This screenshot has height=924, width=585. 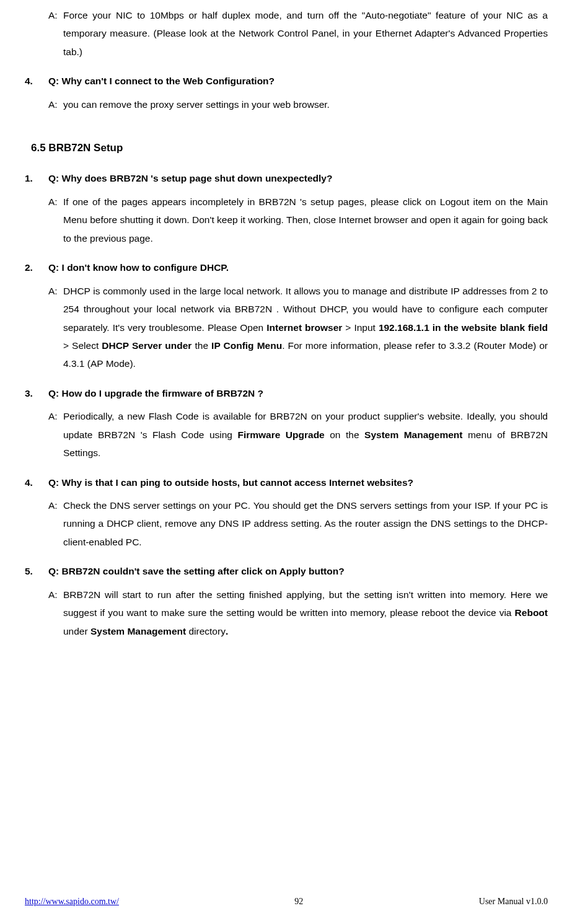 I want to click on answer-span: directory, so click(x=206, y=631).